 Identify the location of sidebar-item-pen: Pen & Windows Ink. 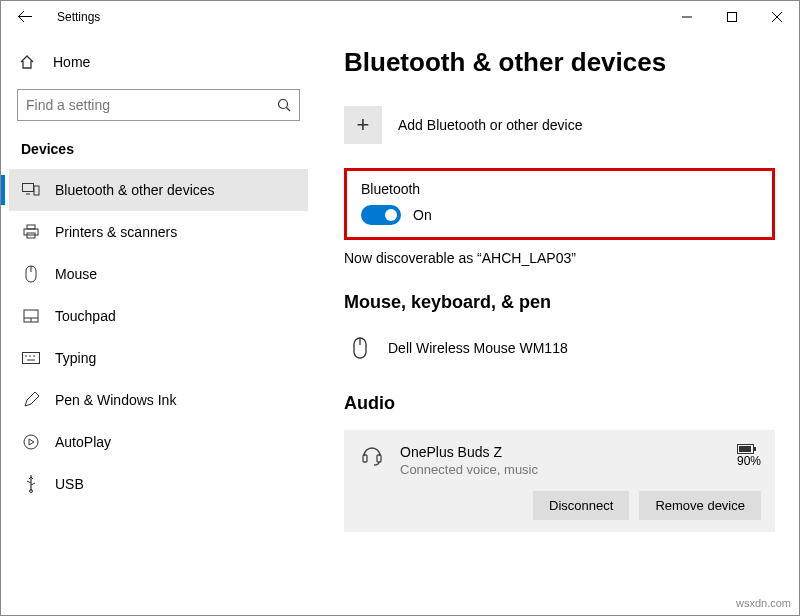
(158, 400).